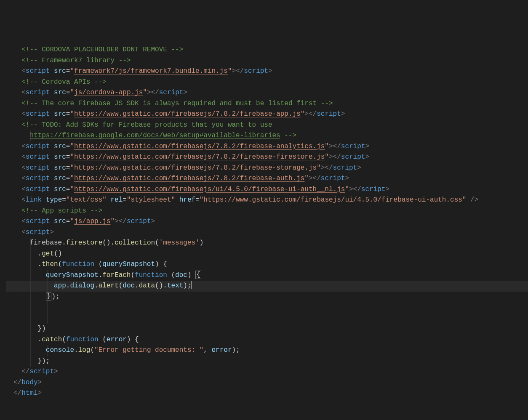  Describe the element at coordinates (267, 82) in the screenshot. I see `code-line: <!-- Cordova APIs -->` at that location.